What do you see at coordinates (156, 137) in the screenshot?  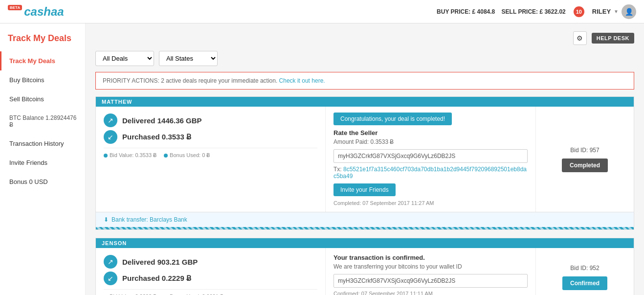 I see `purchased-amount: Purchased 0.3533 Ƀ` at bounding box center [156, 137].